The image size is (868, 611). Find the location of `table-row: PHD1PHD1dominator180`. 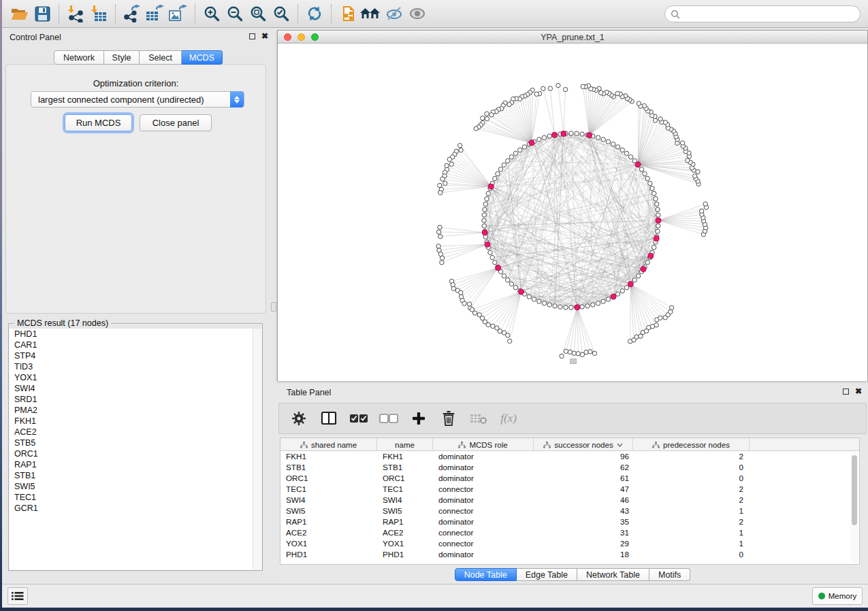

table-row: PHD1PHD1dominator180 is located at coordinates (570, 555).